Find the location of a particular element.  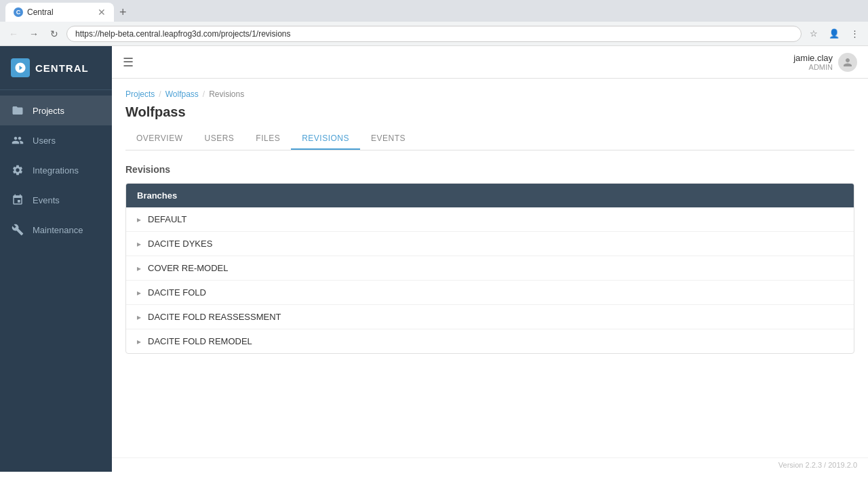

sidebar-item-events-label: Events is located at coordinates (46, 201).